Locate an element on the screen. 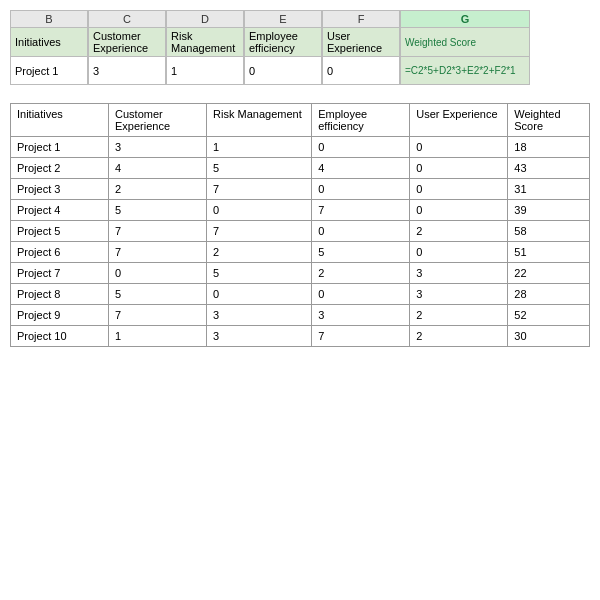 This screenshot has height=600, width=600. table-cell: 43 is located at coordinates (549, 168).